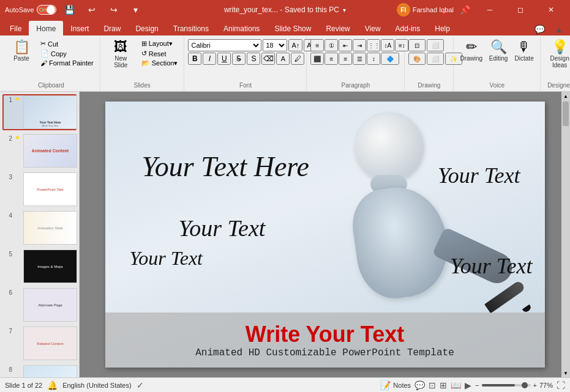 The height and width of the screenshot is (392, 570). I want to click on slide-preview-2: Animated Content, so click(50, 150).